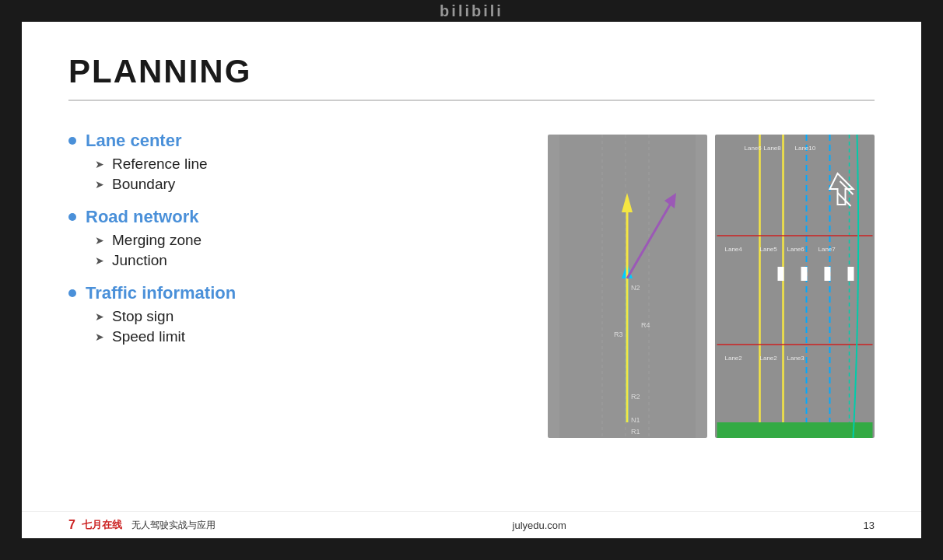 The height and width of the screenshot is (560, 943). What do you see at coordinates (795, 286) in the screenshot?
I see `diagram-right: Lane6 Lane8 Lane10 Lane2 Lane2 Lane3 Lan…` at bounding box center [795, 286].